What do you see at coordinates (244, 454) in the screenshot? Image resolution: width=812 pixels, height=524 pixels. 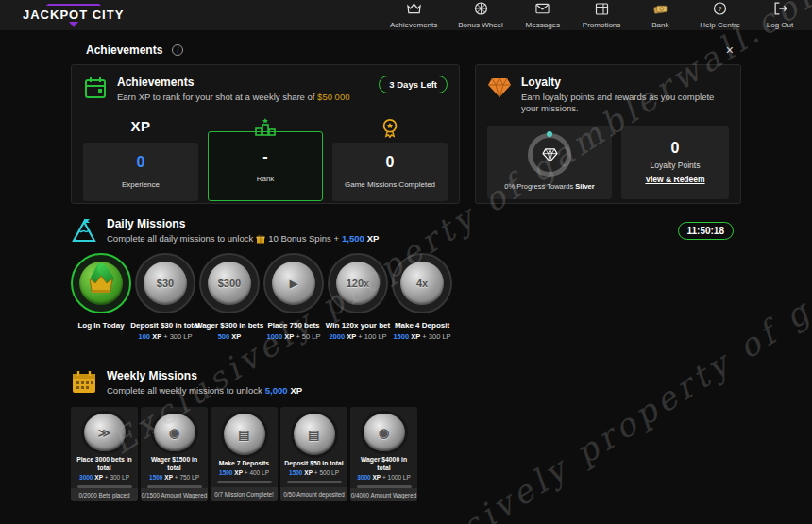 I see `weekly-mission-deposits7: ▤ Make 7 Deposits 1500 XP + 400 LP 0/7 M…` at bounding box center [244, 454].